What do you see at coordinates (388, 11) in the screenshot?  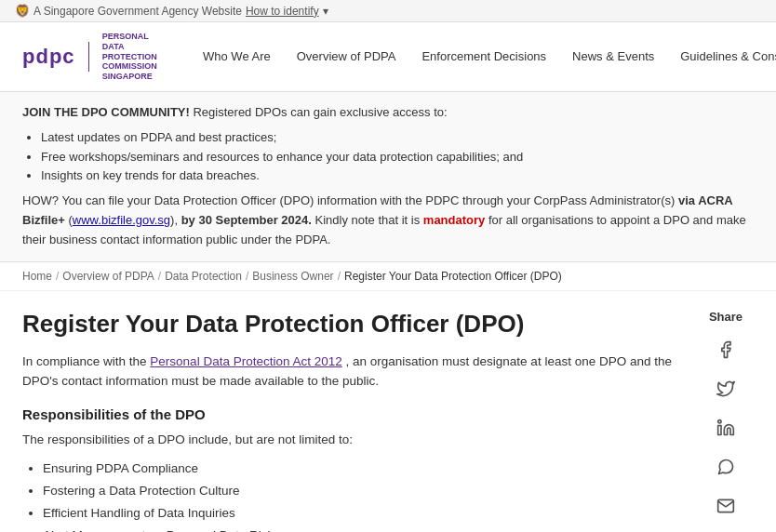 I see `top-bar: 🦁 A Singapore Government Agency Website …` at bounding box center [388, 11].